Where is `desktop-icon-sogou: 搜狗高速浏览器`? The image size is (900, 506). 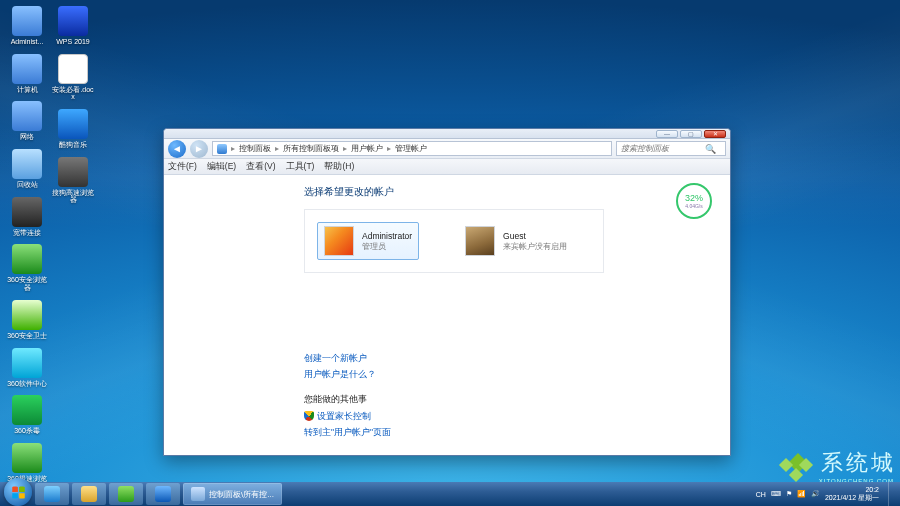 desktop-icon-sogou: 搜狗高速浏览器 is located at coordinates (73, 180).